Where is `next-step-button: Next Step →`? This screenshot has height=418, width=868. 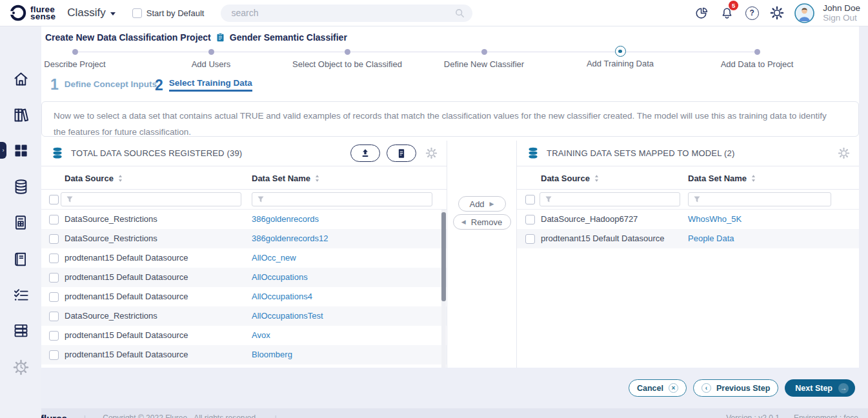
next-step-button: Next Step → is located at coordinates (820, 388).